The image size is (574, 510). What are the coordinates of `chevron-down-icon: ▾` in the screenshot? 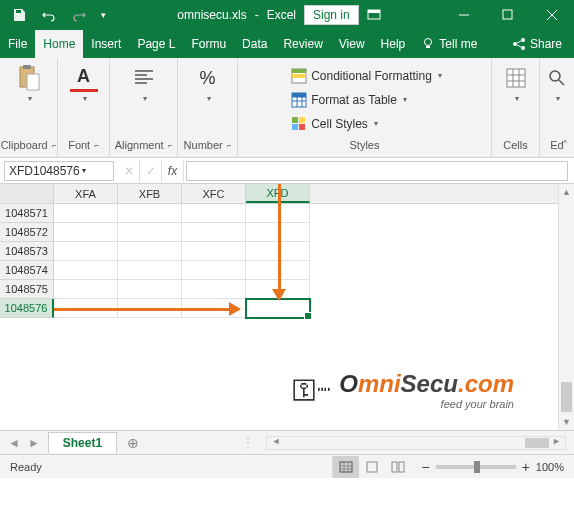 It's located at (85, 98).